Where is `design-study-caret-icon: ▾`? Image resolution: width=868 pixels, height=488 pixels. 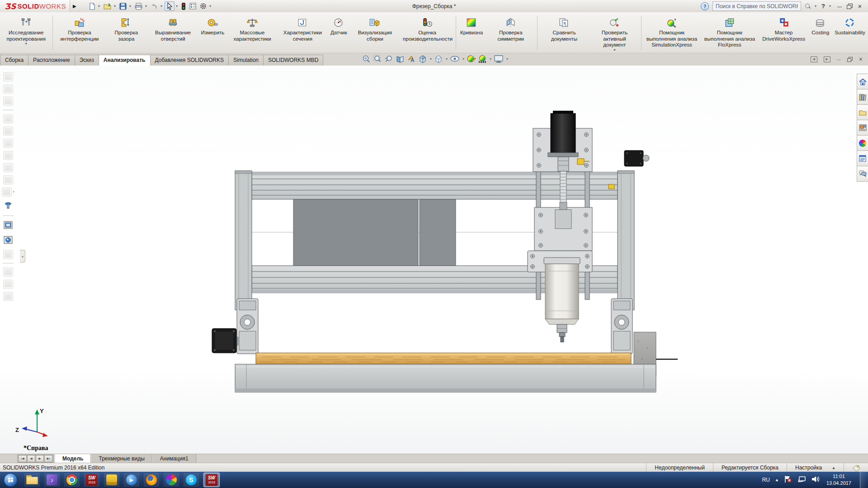 design-study-caret-icon: ▾ is located at coordinates (26, 43).